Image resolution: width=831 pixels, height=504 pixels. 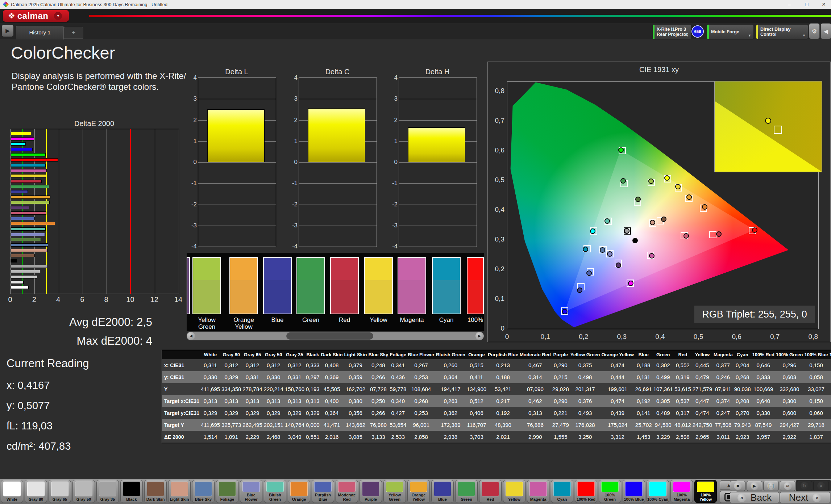 What do you see at coordinates (634, 491) in the screenshot?
I see `patch-button-100-blue: 100% Blue` at bounding box center [634, 491].